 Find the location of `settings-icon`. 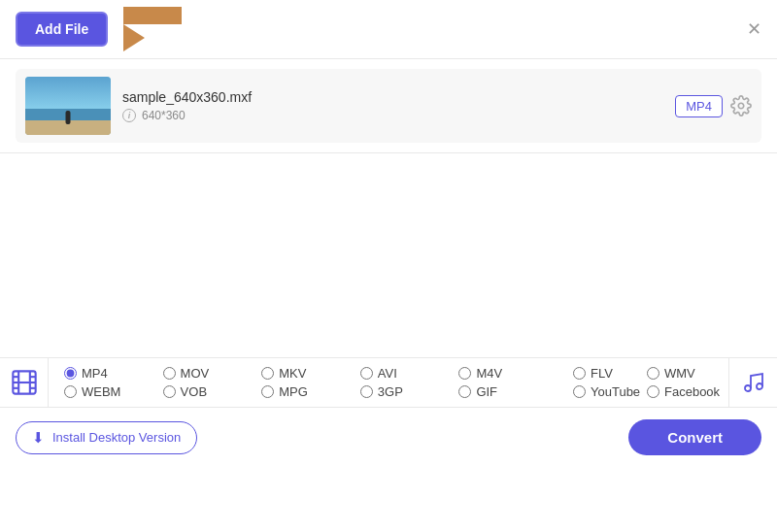

settings-icon is located at coordinates (741, 106).